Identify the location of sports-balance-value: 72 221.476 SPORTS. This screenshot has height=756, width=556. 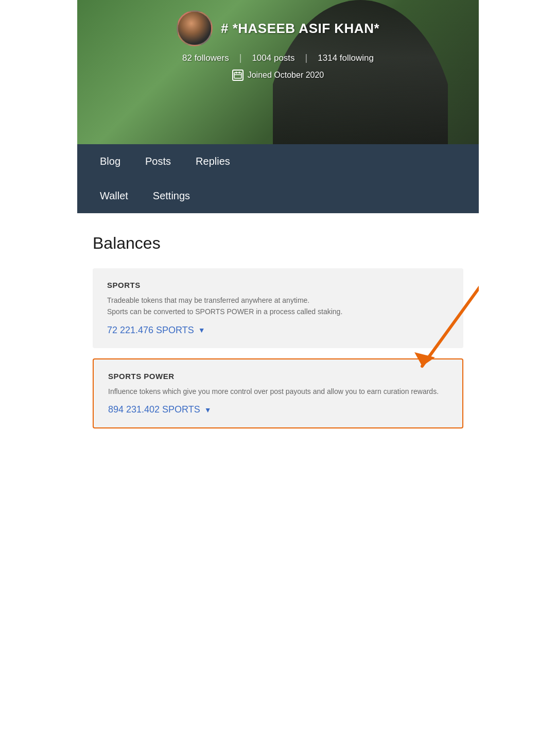
(150, 331).